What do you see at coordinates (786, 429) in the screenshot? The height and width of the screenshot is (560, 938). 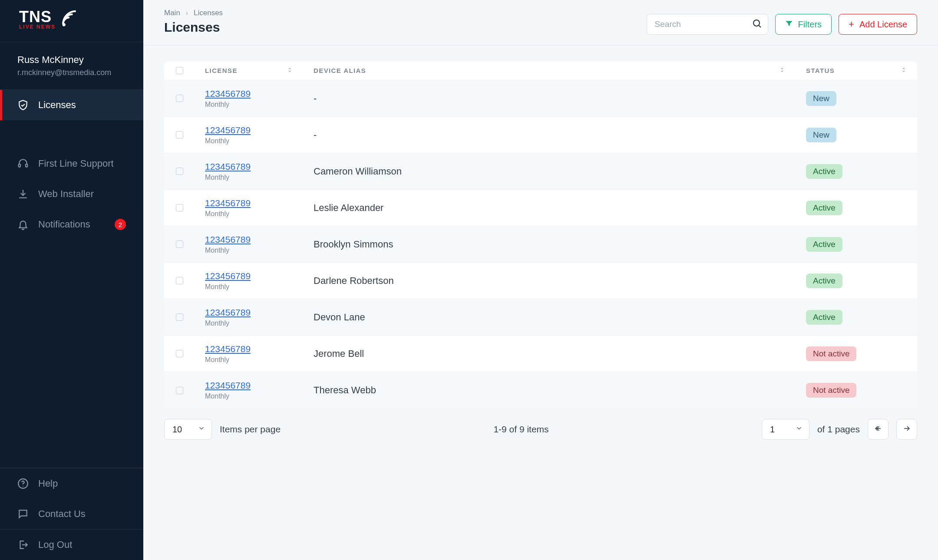 I see `page-select: 1` at bounding box center [786, 429].